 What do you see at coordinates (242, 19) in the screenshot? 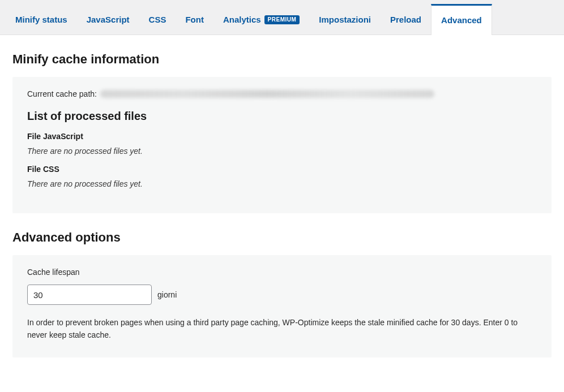
I see `tab-label: Analytics` at bounding box center [242, 19].